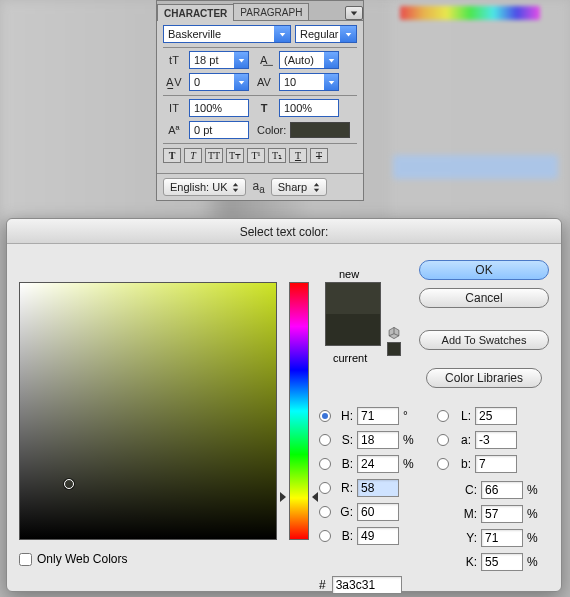  Describe the element at coordinates (264, 82) in the screenshot. I see `tracking-icon: AV` at that location.